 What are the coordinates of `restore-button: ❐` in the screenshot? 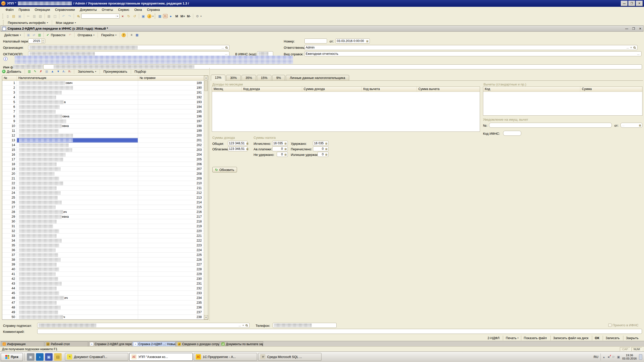 It's located at (632, 4).